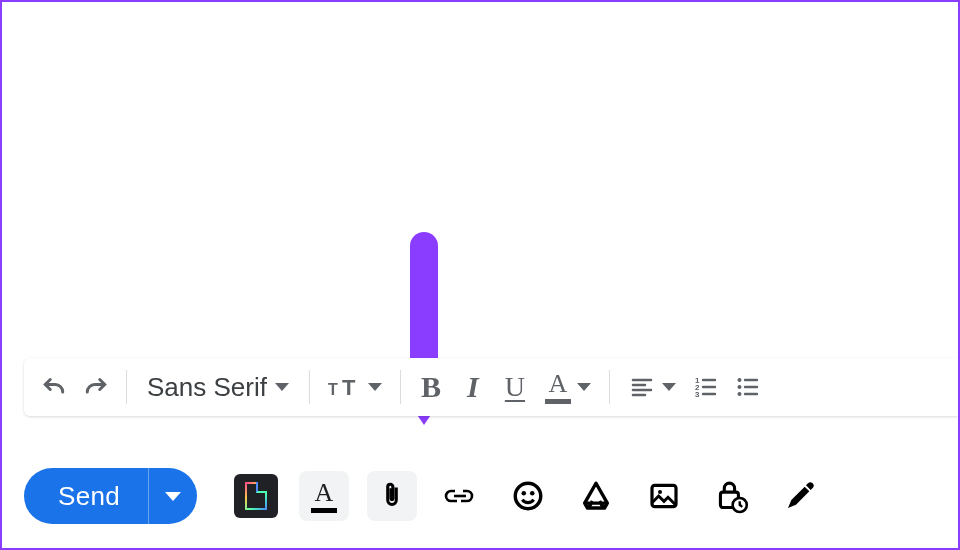 This screenshot has width=960, height=550. Describe the element at coordinates (89, 496) in the screenshot. I see `send-label: Send` at that location.